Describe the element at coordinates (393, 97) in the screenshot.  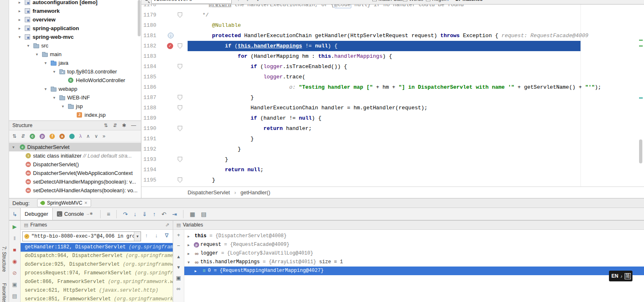
I see `code-line: 1187}` at that location.